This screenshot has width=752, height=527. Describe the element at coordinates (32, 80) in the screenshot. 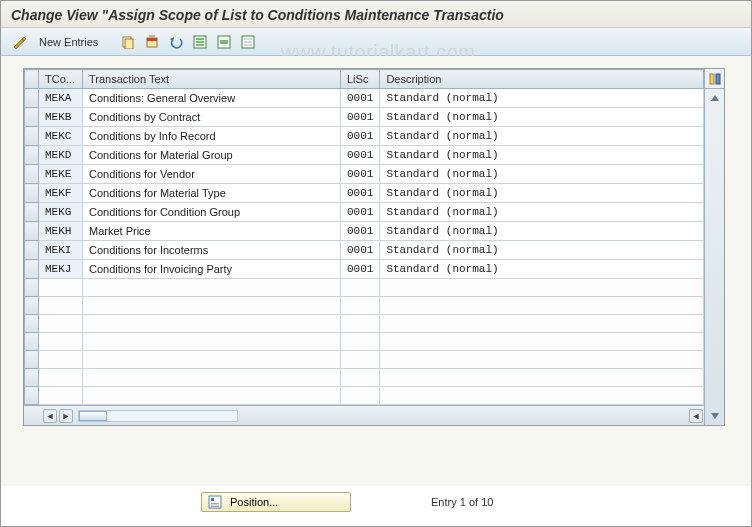

I see `col-row-selector` at that location.